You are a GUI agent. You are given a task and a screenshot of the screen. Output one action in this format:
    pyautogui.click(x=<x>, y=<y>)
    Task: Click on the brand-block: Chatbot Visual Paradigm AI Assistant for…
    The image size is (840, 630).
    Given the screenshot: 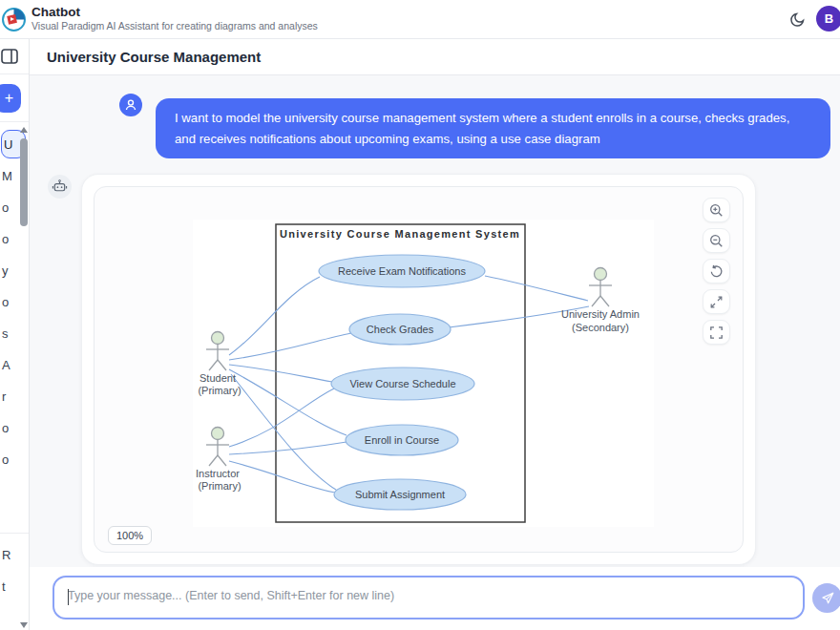 What is the action you would take?
    pyautogui.click(x=175, y=18)
    